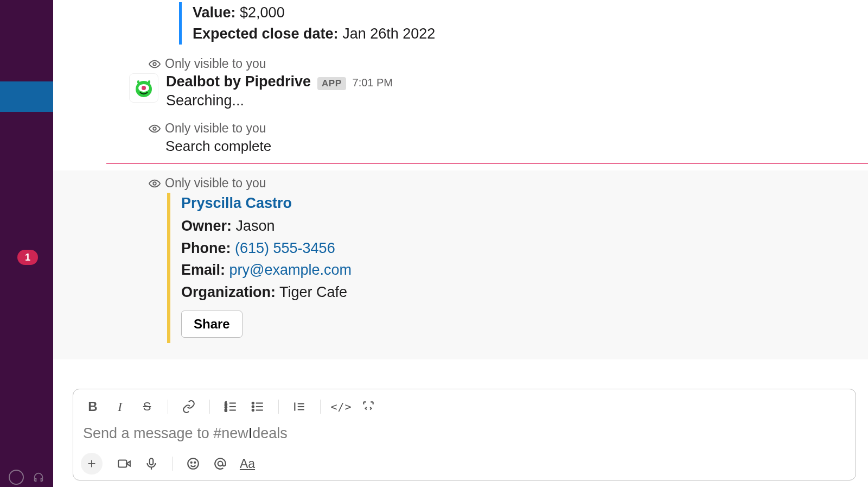 The image size is (868, 487). Describe the element at coordinates (368, 407) in the screenshot. I see `code-block-button` at that location.